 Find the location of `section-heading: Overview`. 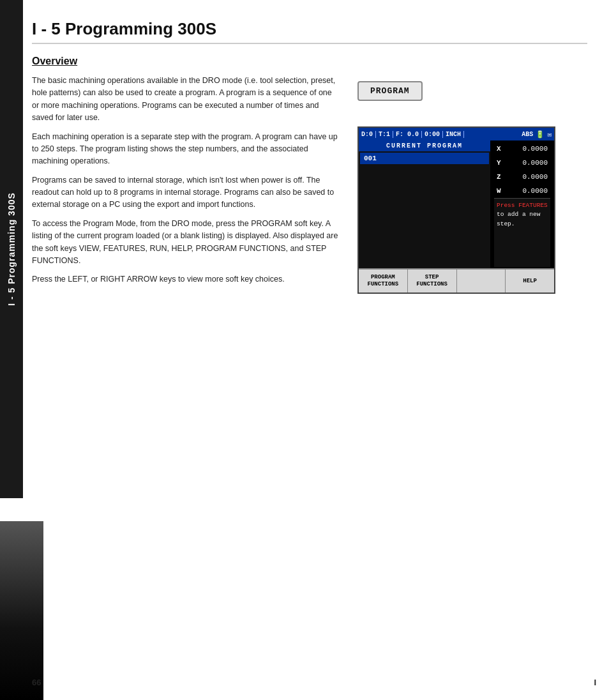

section-heading: Overview is located at coordinates (310, 61).